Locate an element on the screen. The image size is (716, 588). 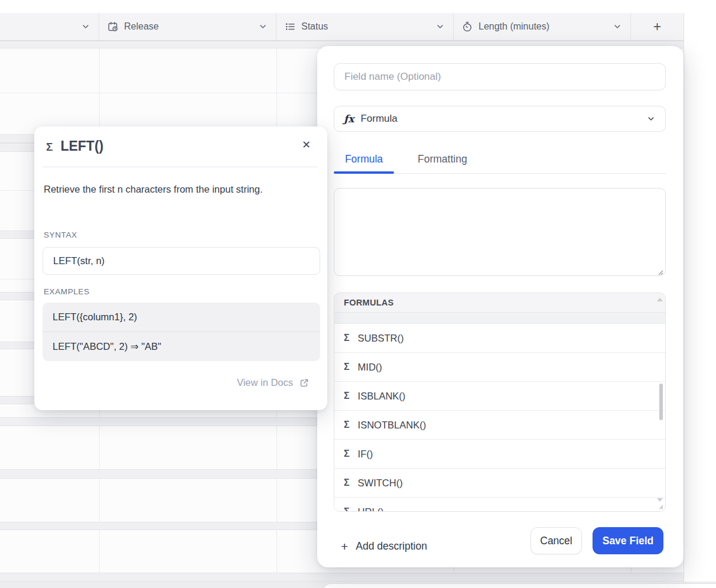
active-tab-underline is located at coordinates (364, 173).